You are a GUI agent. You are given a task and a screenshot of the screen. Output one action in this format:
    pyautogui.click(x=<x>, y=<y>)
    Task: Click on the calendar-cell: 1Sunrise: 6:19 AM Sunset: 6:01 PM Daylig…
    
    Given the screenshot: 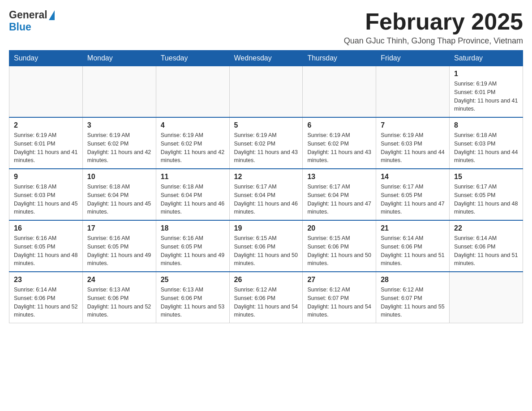 What is the action you would take?
    pyautogui.click(x=486, y=92)
    